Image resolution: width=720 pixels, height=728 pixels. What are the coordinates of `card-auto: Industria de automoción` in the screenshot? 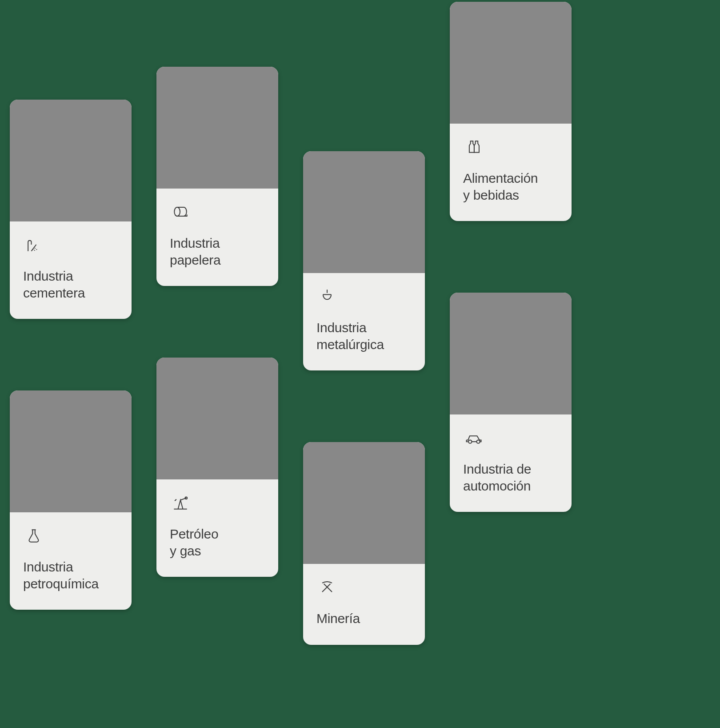 It's located at (511, 402).